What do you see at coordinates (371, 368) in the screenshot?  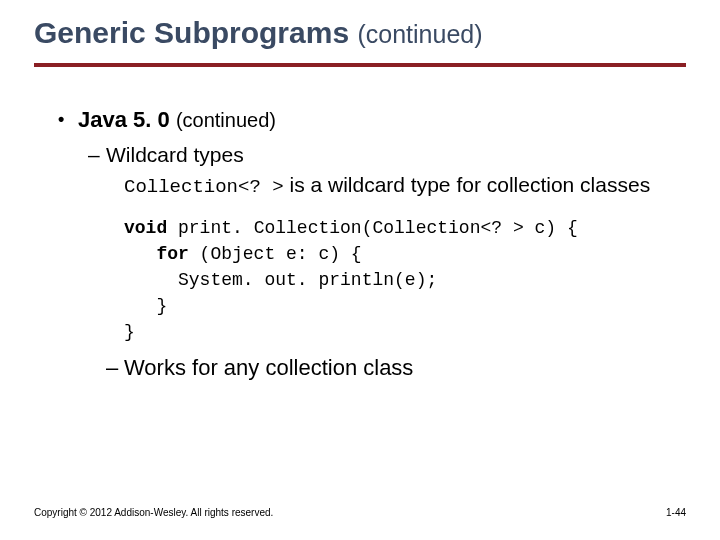 I see `bullet-works: Works for any collection class` at bounding box center [371, 368].